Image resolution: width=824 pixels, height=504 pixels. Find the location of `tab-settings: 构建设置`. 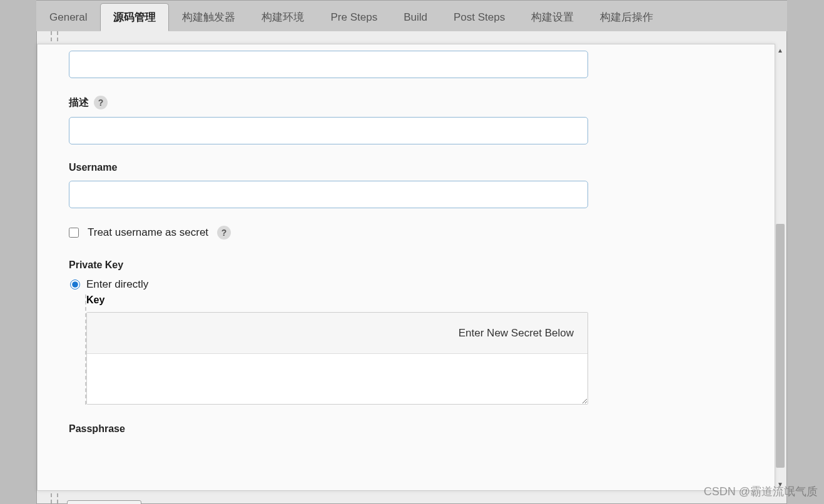

tab-settings: 构建设置 is located at coordinates (552, 18).